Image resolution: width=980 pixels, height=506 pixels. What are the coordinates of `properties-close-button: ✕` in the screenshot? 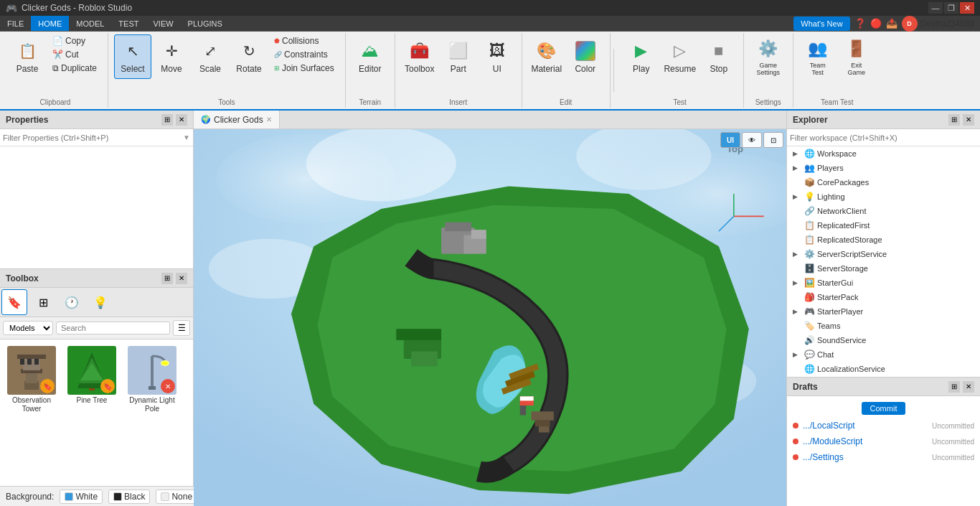 It's located at (182, 120).